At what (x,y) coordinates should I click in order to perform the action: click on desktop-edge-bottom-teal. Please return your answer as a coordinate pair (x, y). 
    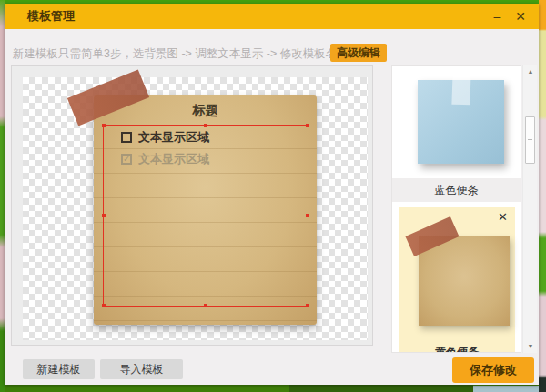
    Looking at the image, I should click on (510, 389).